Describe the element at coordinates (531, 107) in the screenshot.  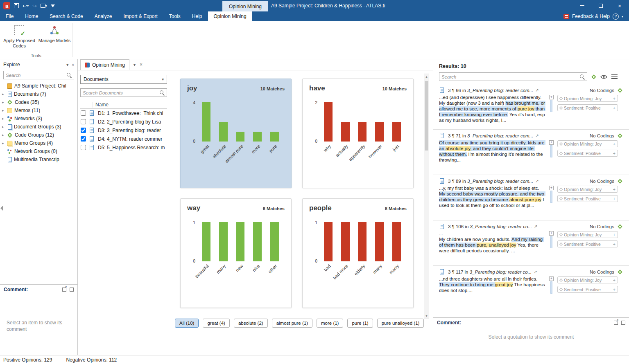
I see `quotation-item: 3 ¶ 66 in 3_Parenting blog: reader com..…` at that location.